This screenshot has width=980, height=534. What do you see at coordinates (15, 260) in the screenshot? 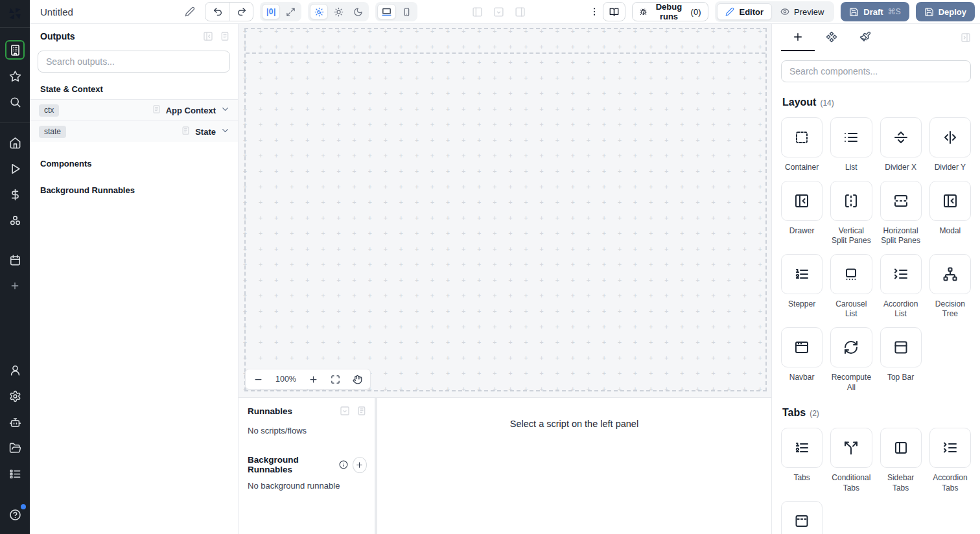
I see `schedules-button` at bounding box center [15, 260].